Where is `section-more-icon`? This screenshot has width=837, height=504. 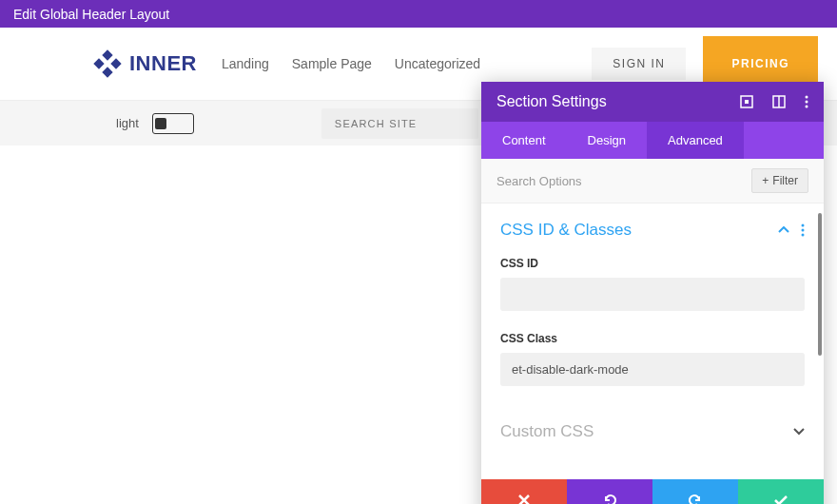
section-more-icon is located at coordinates (803, 230).